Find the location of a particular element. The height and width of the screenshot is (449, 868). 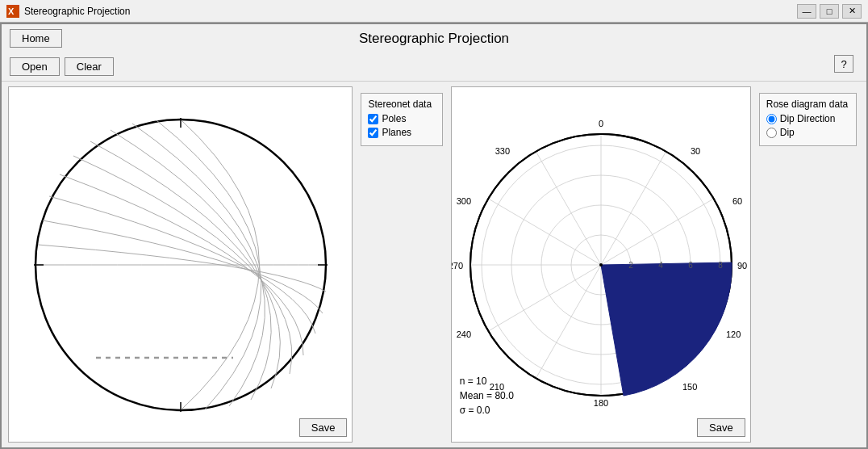

app-icon: X is located at coordinates (13, 11).